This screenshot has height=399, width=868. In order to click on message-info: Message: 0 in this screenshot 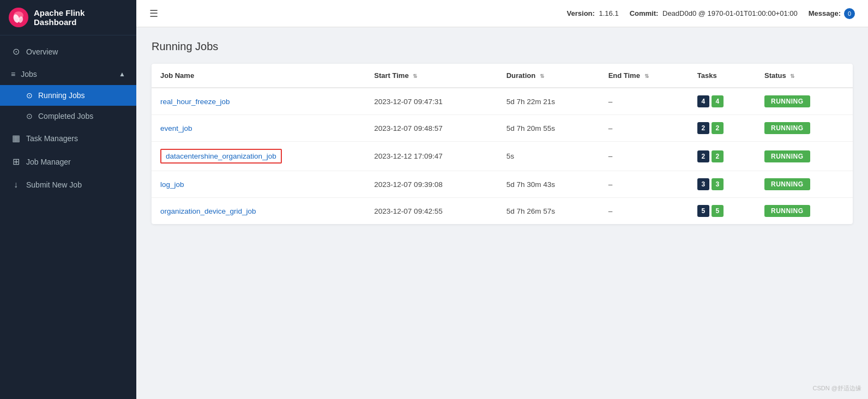, I will do `click(832, 14)`.